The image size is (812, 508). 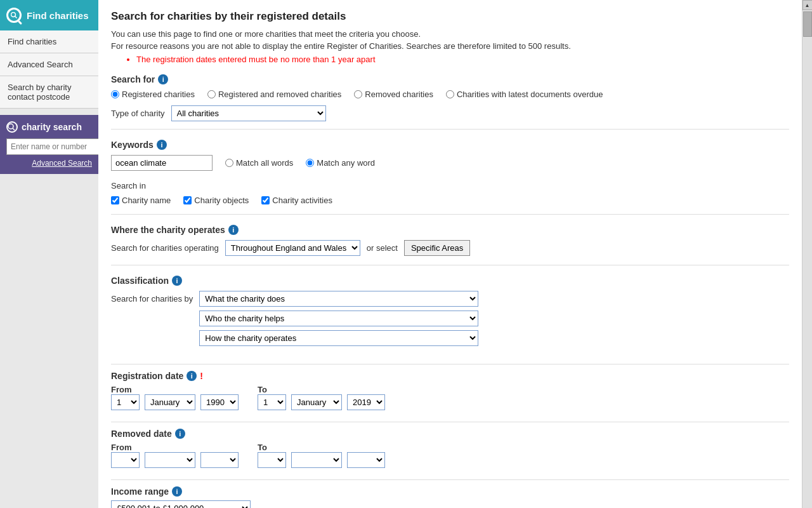 What do you see at coordinates (162, 163) in the screenshot?
I see `keywords-input` at bounding box center [162, 163].